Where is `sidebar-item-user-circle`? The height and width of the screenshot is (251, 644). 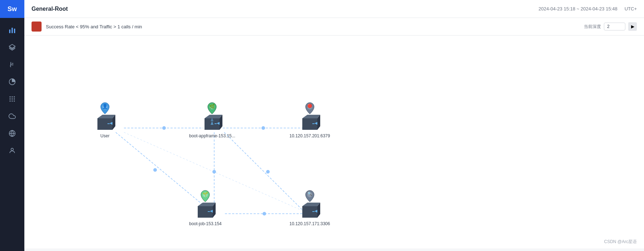 sidebar-item-user-circle is located at coordinates (12, 151).